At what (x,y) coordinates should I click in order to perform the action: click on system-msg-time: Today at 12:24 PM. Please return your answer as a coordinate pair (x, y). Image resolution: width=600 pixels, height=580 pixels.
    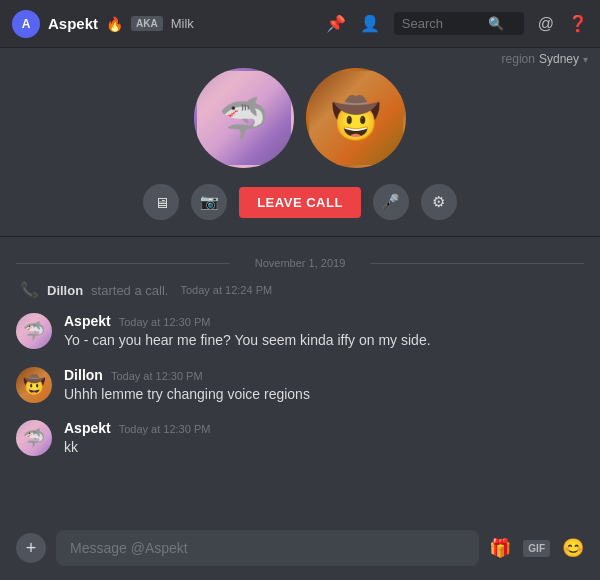
    Looking at the image, I should click on (226, 290).